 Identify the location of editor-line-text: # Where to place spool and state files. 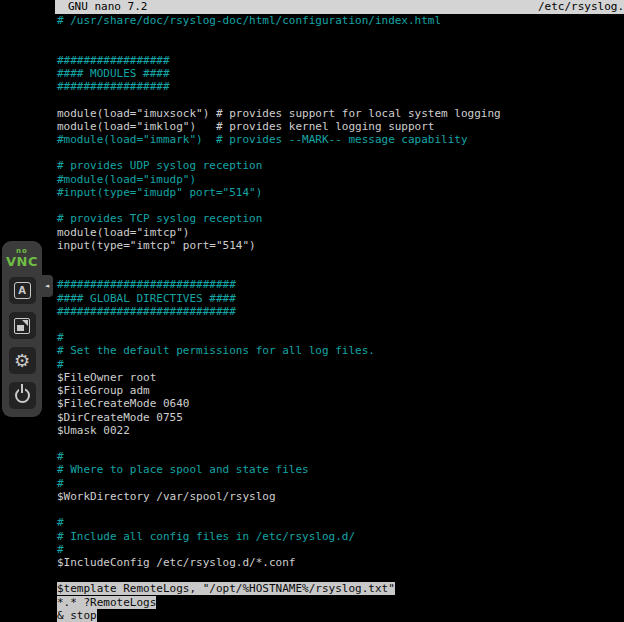
(183, 470).